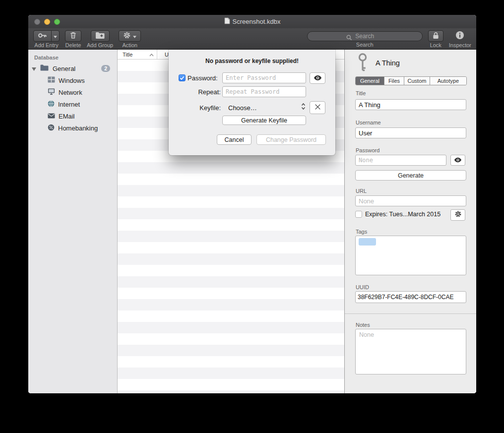 The image size is (504, 433). I want to click on windows-icon, so click(52, 80).